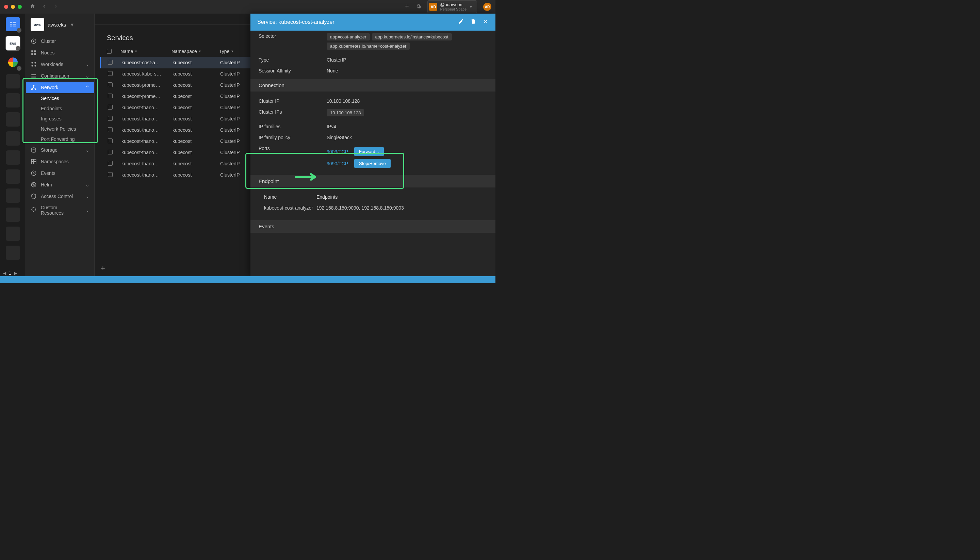 The height and width of the screenshot is (560, 980). I want to click on edit-icon, so click(461, 22).